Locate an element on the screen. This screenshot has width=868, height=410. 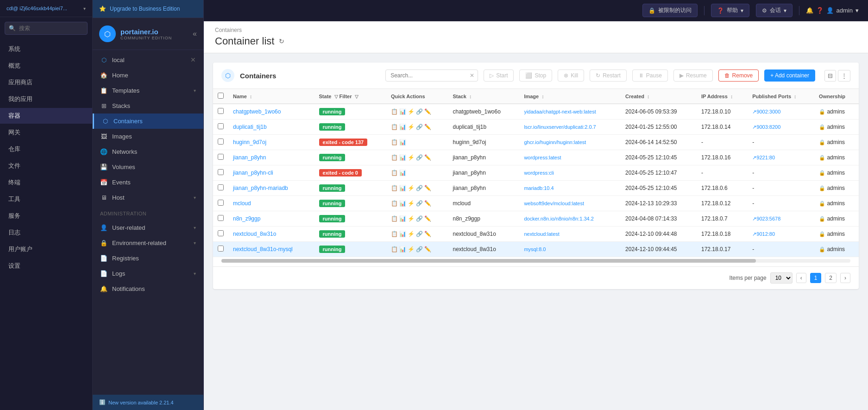
sidebar-item-terminal: 终端 is located at coordinates (46, 183).